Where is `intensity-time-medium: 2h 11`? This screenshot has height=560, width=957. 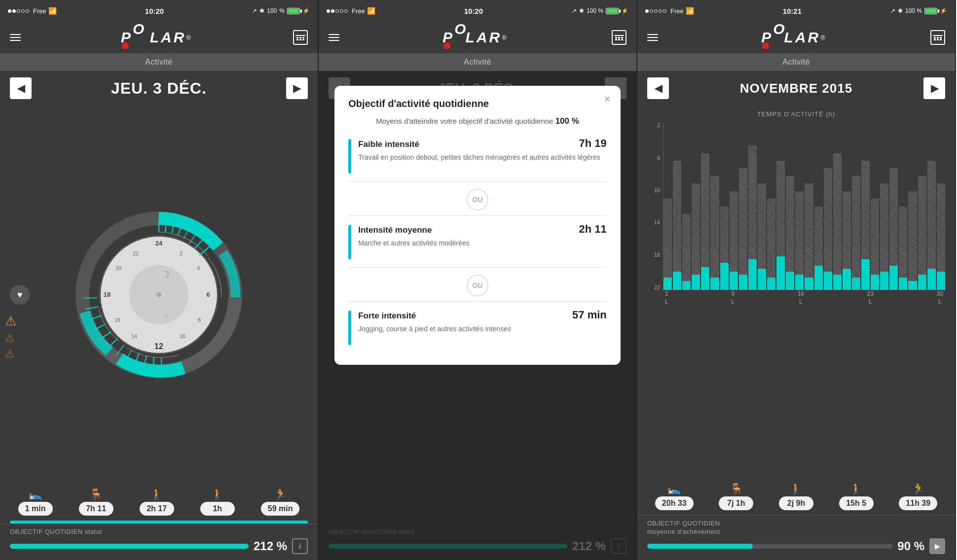 intensity-time-medium: 2h 11 is located at coordinates (593, 229).